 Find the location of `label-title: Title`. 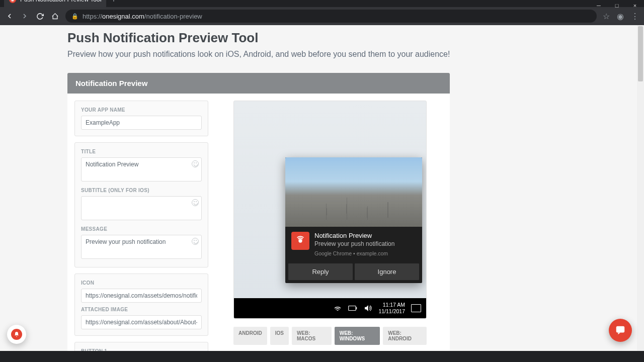

label-title: Title is located at coordinates (141, 152).